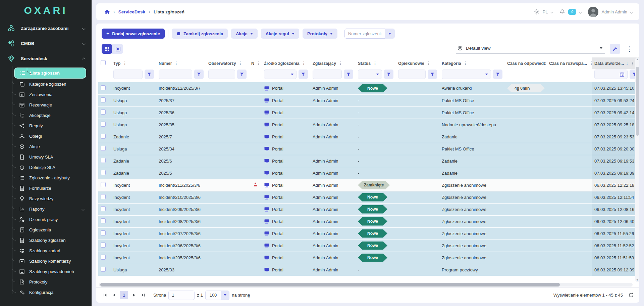 The height and width of the screenshot is (306, 644). What do you see at coordinates (615, 49) in the screenshot?
I see `table-settings-button` at bounding box center [615, 49].